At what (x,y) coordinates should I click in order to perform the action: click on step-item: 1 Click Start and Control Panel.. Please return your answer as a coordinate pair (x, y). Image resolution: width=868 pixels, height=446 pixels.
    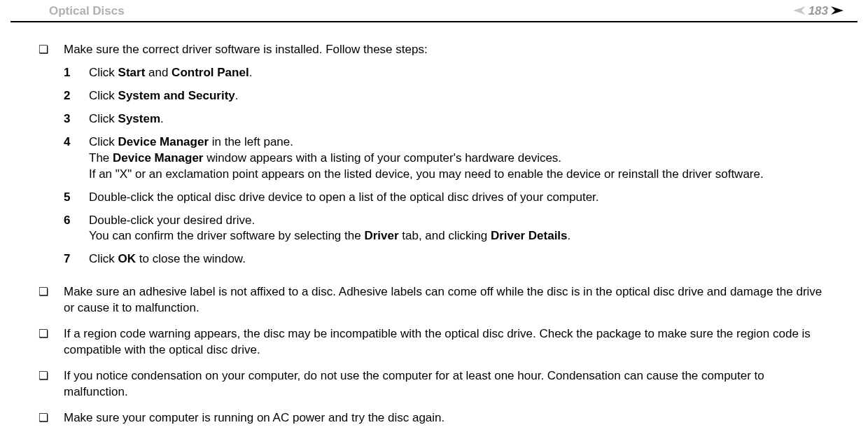
    Looking at the image, I should click on (447, 73).